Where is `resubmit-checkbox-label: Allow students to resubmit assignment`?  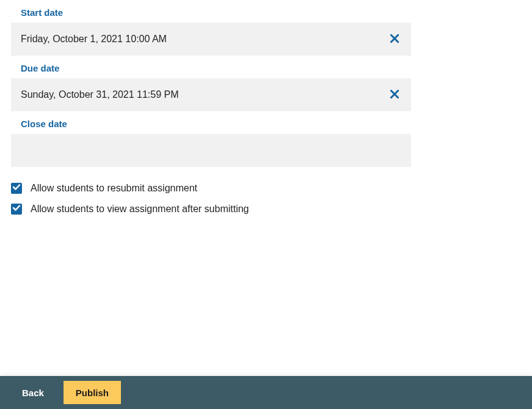
resubmit-checkbox-label: Allow students to resubmit assignment is located at coordinates (114, 188).